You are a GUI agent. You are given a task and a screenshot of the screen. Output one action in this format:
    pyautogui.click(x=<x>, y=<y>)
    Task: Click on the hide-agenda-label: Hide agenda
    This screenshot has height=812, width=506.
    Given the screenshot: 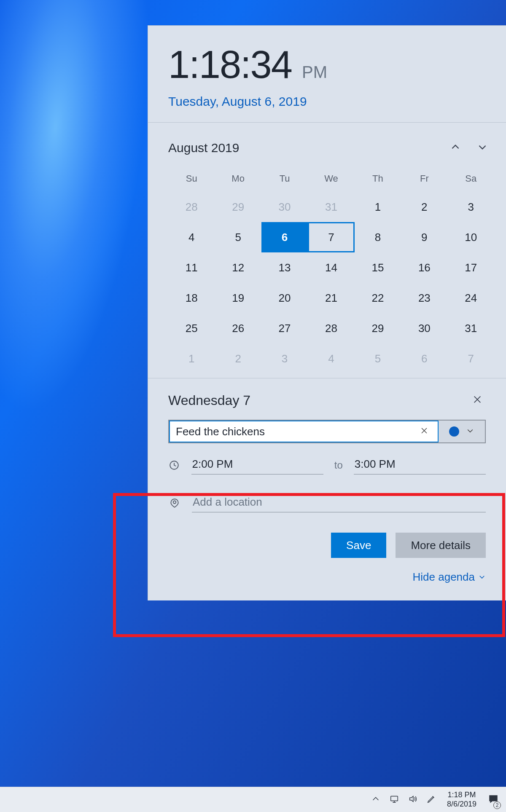 What is the action you would take?
    pyautogui.click(x=444, y=577)
    